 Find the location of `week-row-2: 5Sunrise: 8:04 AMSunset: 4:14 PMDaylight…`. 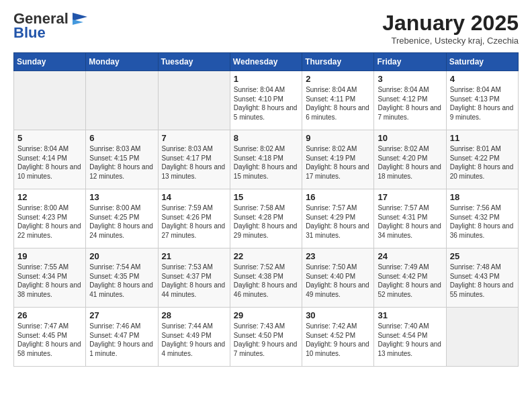

week-row-2: 5Sunrise: 8:04 AMSunset: 4:14 PMDaylight… is located at coordinates (266, 160).